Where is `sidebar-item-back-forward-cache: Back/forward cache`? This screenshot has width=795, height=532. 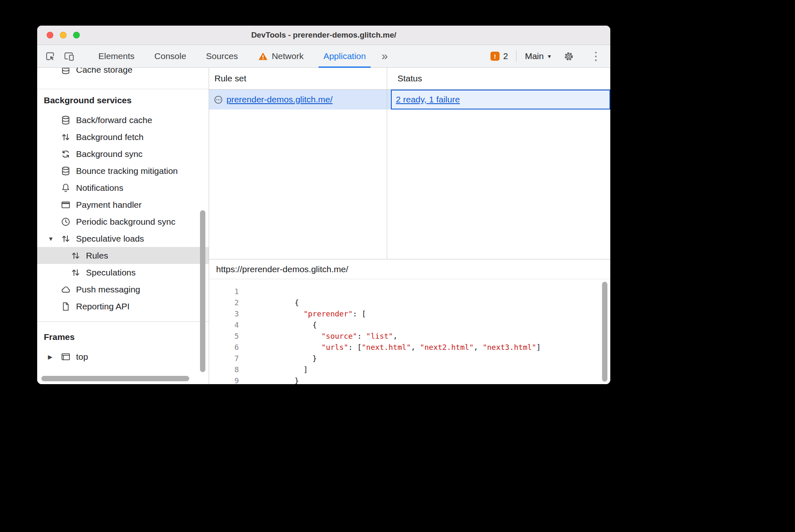 sidebar-item-back-forward-cache: Back/forward cache is located at coordinates (123, 120).